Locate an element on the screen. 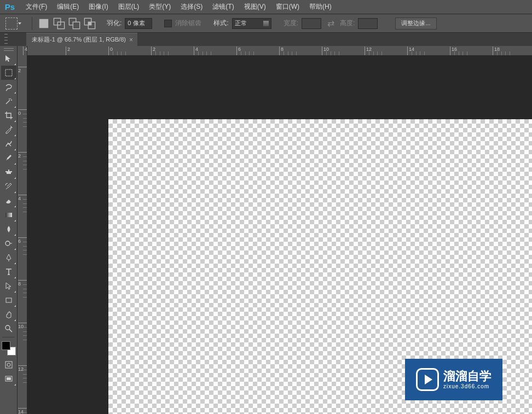  feather-input is located at coordinates (138, 24).